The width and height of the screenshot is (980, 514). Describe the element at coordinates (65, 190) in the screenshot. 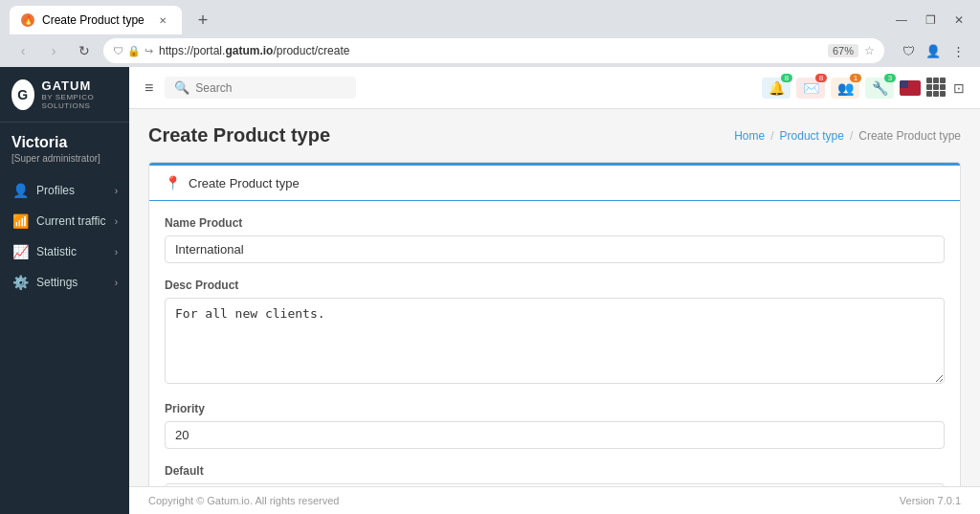

I see `sidebar-item-profiles: 👤 Profiles ›` at that location.